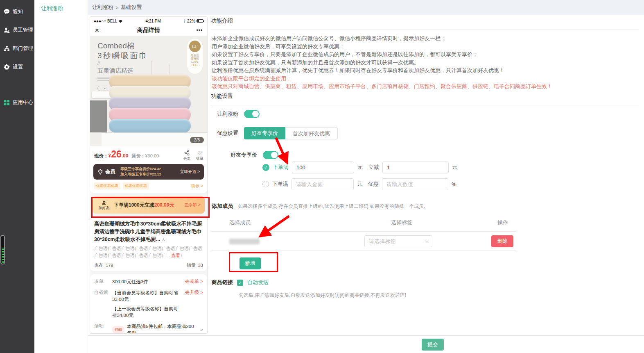  Describe the element at coordinates (2, 255) in the screenshot. I see `battery-fill` at that location.